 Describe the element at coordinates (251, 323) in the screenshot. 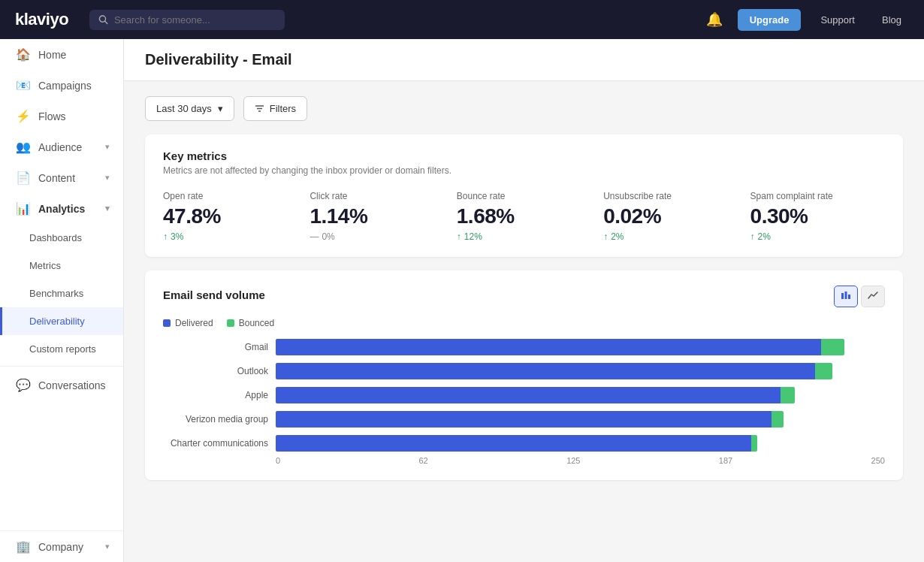

I see `legend-bounced: Bounced` at that location.